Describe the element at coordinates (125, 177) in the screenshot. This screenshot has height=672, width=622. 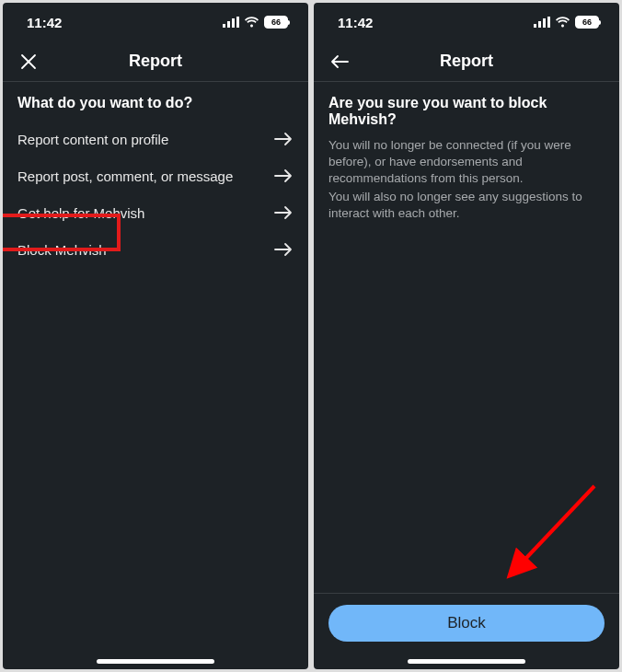
I see `option-label: Report post, comment, or message` at that location.